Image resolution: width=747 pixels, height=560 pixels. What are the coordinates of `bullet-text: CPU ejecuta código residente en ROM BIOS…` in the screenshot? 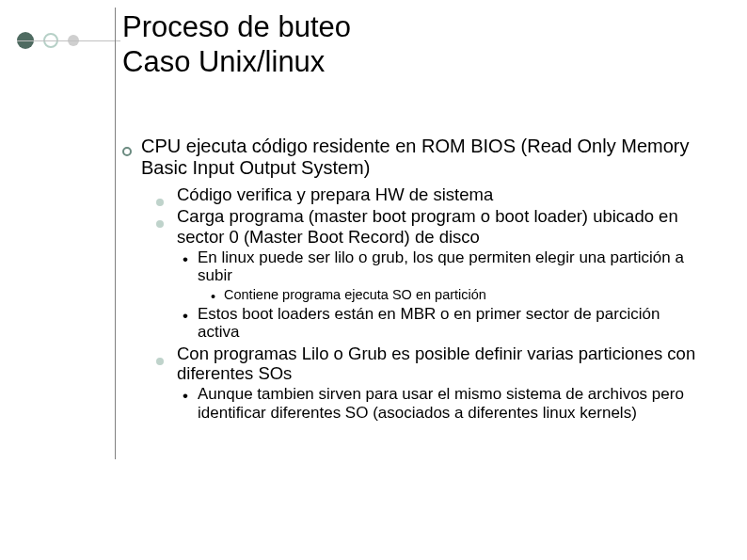 It's located at (419, 157).